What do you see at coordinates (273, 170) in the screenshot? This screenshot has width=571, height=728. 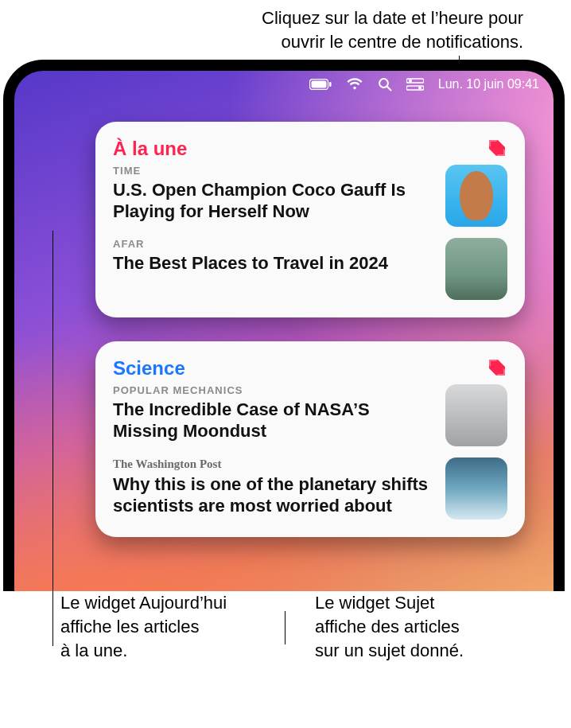 I see `article-source: TIME` at bounding box center [273, 170].